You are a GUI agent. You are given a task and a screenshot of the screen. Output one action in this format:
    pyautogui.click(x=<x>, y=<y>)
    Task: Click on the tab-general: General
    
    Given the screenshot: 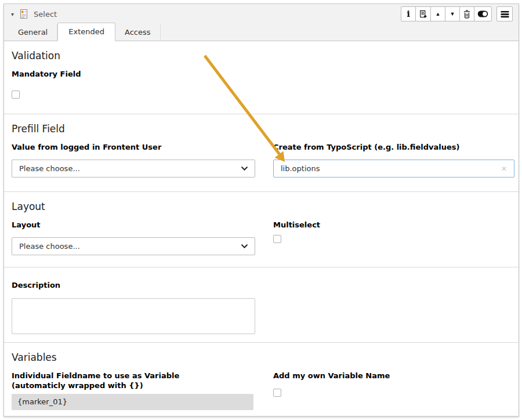 What is the action you would take?
    pyautogui.click(x=33, y=32)
    